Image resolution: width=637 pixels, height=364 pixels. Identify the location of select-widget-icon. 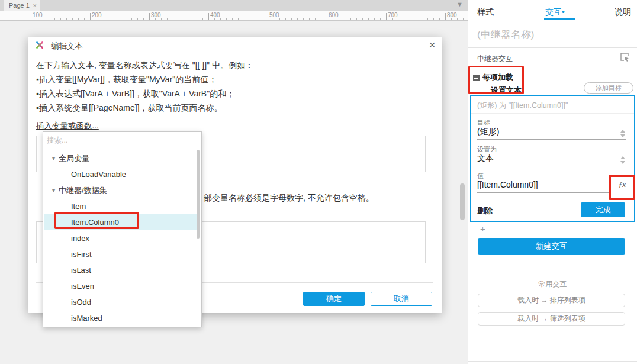
(625, 57).